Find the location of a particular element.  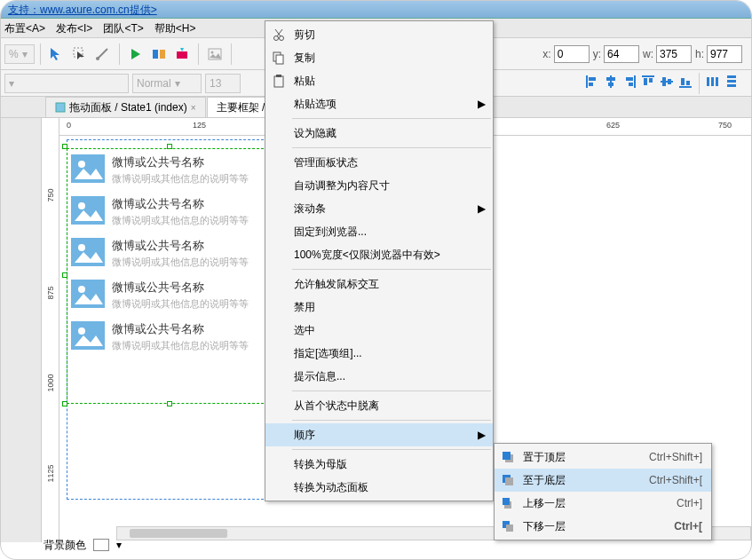

align-top-icon is located at coordinates (648, 82).